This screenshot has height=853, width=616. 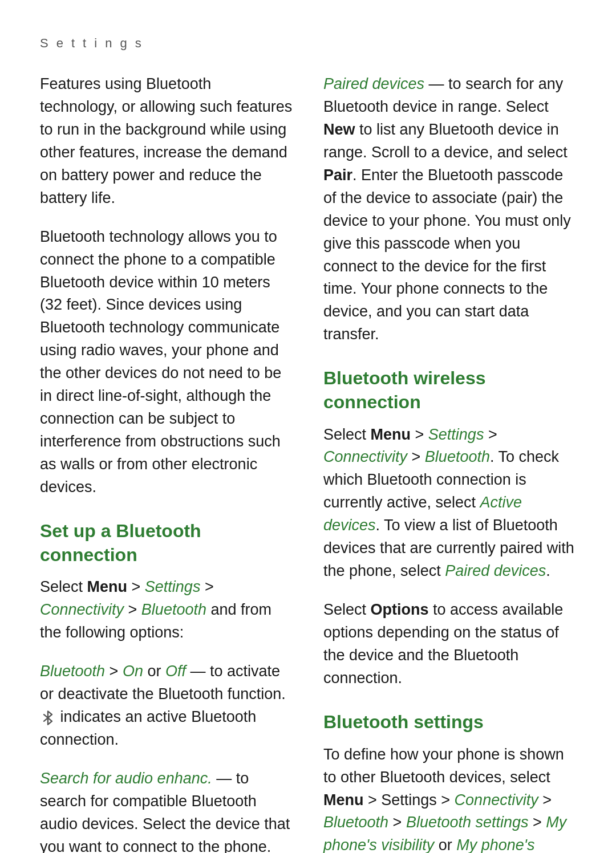 What do you see at coordinates (449, 798) in the screenshot?
I see `section3-para1: To define how your phone is shown to oth…` at bounding box center [449, 798].